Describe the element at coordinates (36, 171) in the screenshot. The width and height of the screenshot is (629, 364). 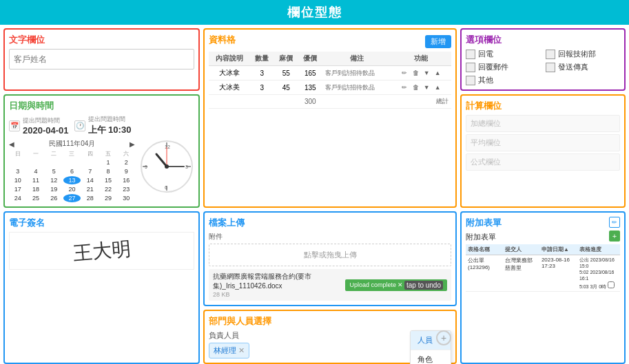
I see `cal-day: 4` at that location.